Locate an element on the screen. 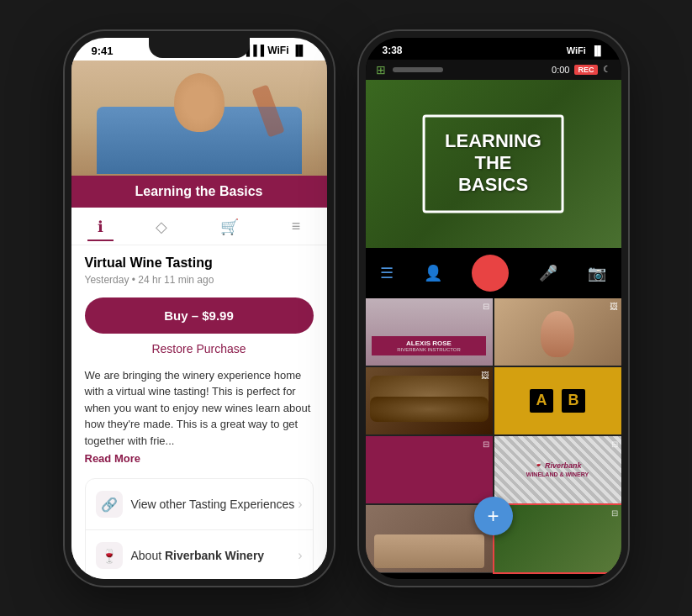 This screenshot has height=616, width=692. tab-cart: 🛒 is located at coordinates (230, 228).